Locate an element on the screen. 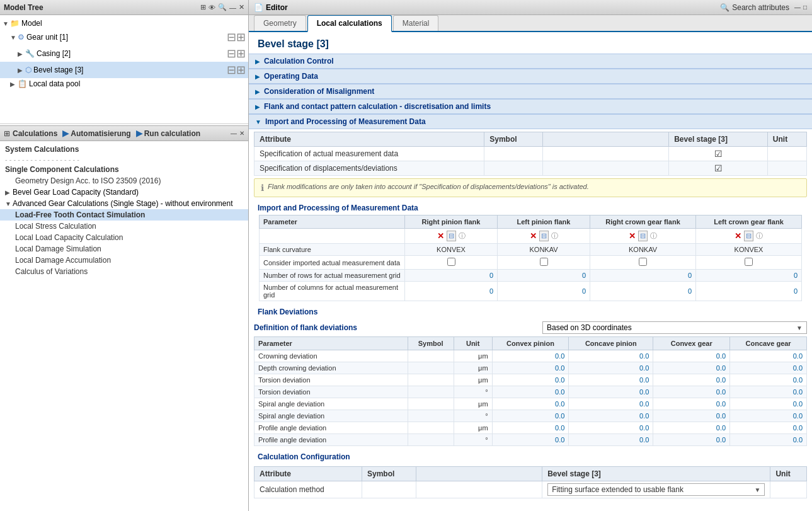 The width and height of the screenshot is (812, 511). search-tree-icon: 🔍 is located at coordinates (222, 8).